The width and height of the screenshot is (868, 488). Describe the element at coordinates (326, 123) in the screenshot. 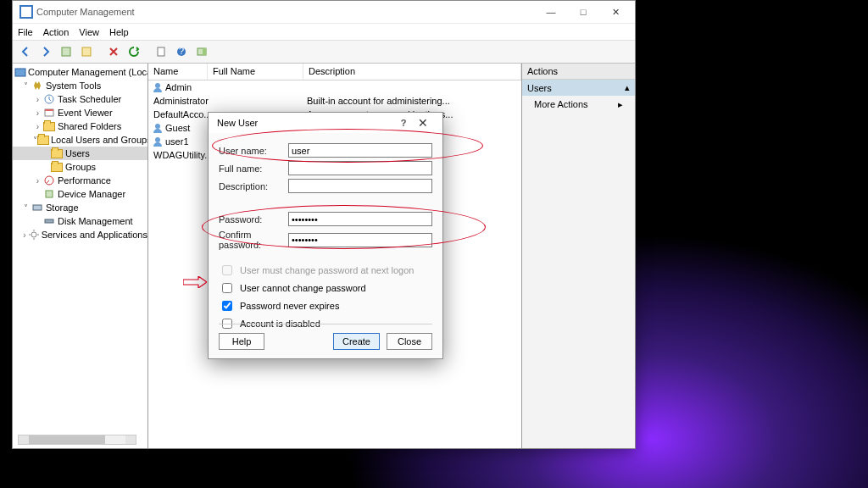

I see `dialog-titlebar: New User ? ✕` at that location.